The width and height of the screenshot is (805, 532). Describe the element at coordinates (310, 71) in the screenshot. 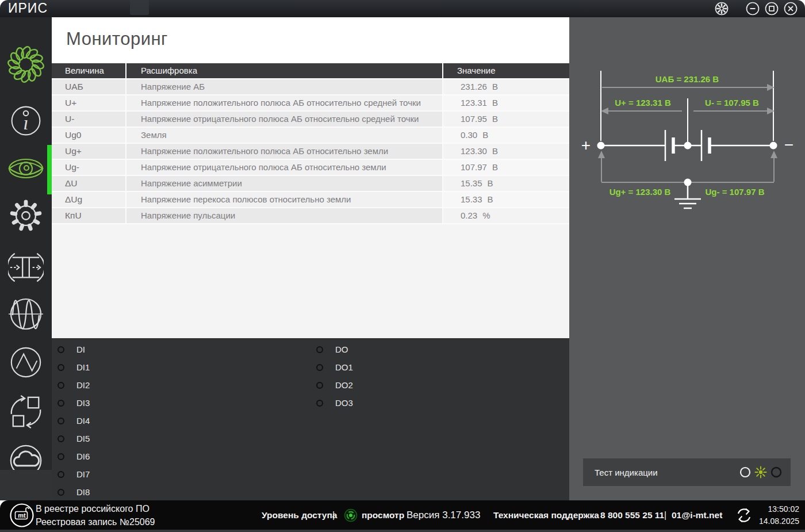

I see `table-header-row: Величина Расшифровка Значение` at that location.